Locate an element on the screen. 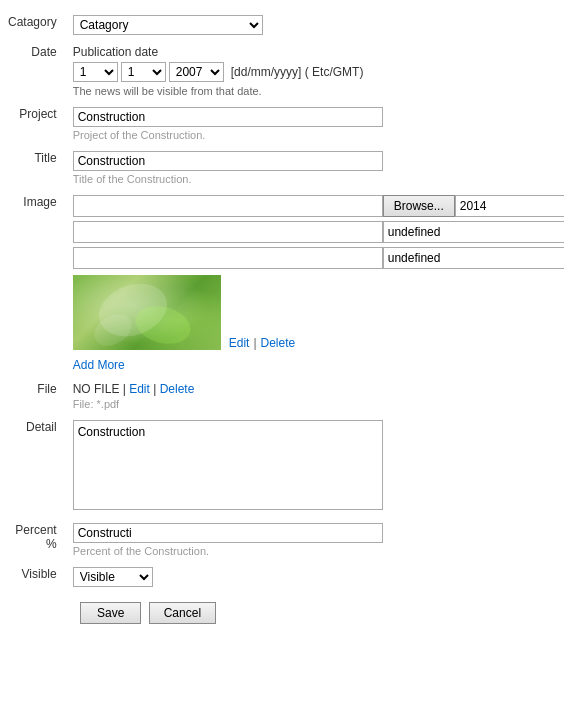 This screenshot has height=709, width=564. add-more-link: Add More is located at coordinates (318, 365).